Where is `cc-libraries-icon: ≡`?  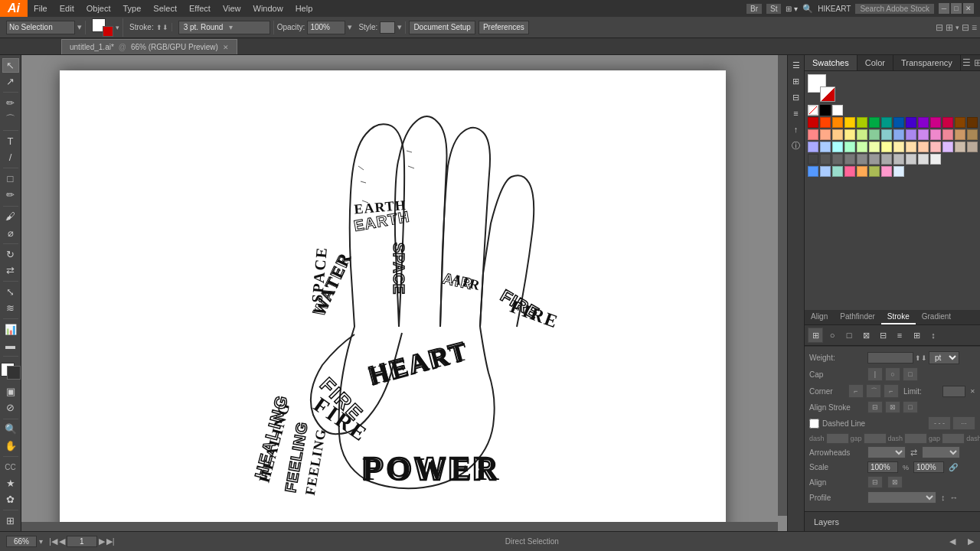 cc-libraries-icon: ≡ is located at coordinates (796, 113).